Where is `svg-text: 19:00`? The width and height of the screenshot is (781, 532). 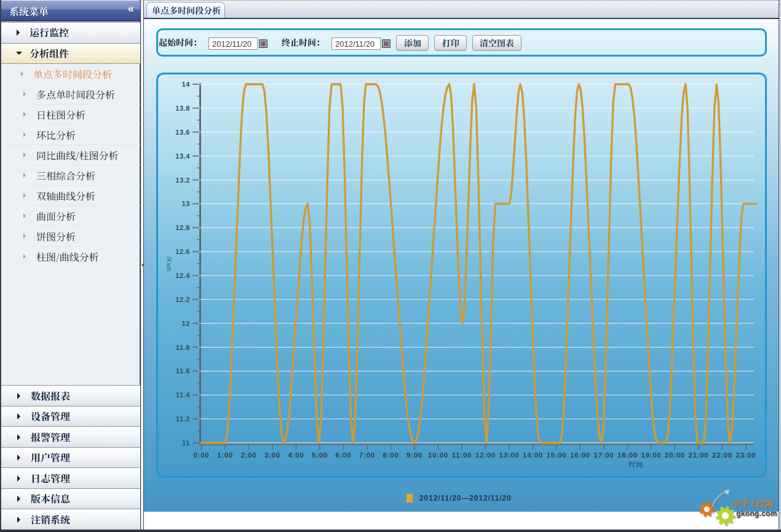 svg-text: 19:00 is located at coordinates (652, 455).